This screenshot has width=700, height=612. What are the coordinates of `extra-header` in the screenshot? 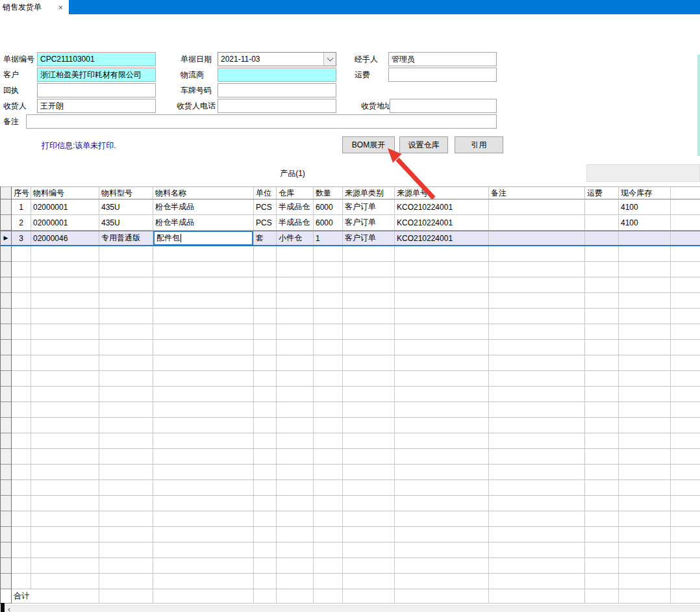 It's located at (686, 193).